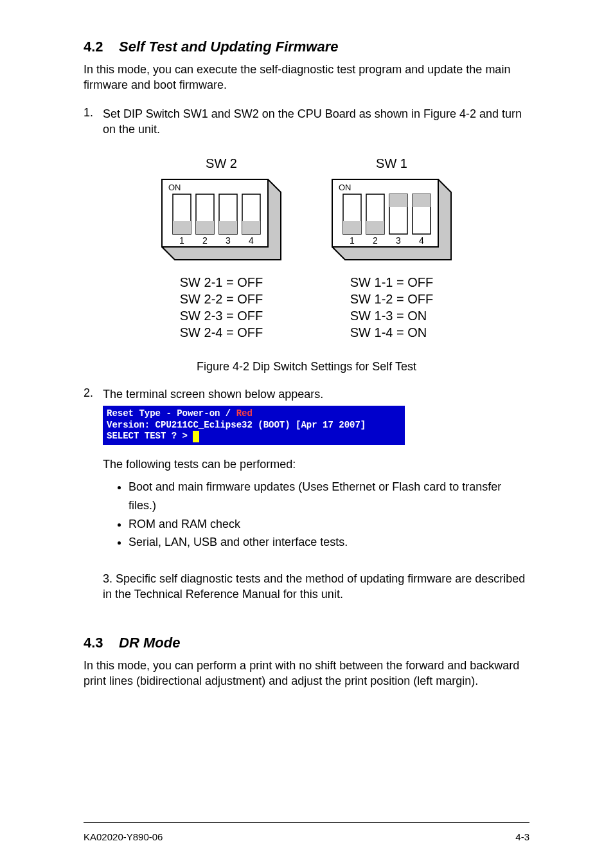 The width and height of the screenshot is (613, 868). What do you see at coordinates (254, 426) in the screenshot?
I see `terminal-line-2: Version: CPU211CC_Eclipse32 (BOOT) [Apr …` at bounding box center [254, 426].